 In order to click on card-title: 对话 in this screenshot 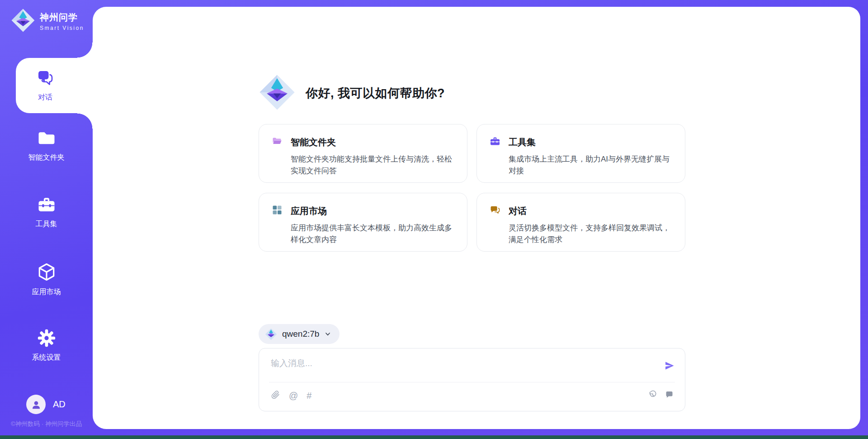, I will do `click(518, 211)`.